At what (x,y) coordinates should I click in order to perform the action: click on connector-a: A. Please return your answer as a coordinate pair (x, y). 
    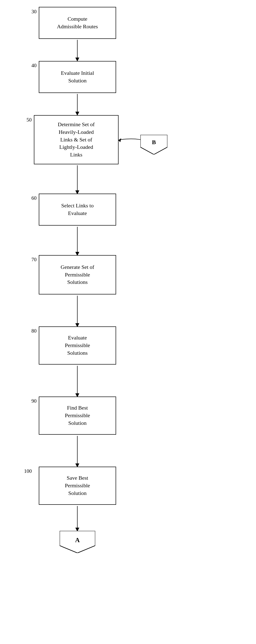
    Looking at the image, I should click on (77, 542).